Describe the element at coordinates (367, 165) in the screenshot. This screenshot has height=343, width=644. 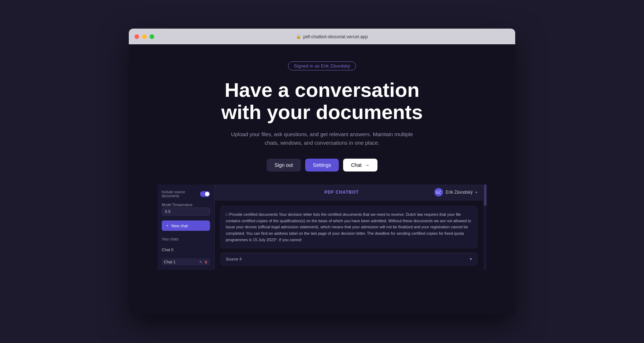
I see `arrow-icon: →` at that location.